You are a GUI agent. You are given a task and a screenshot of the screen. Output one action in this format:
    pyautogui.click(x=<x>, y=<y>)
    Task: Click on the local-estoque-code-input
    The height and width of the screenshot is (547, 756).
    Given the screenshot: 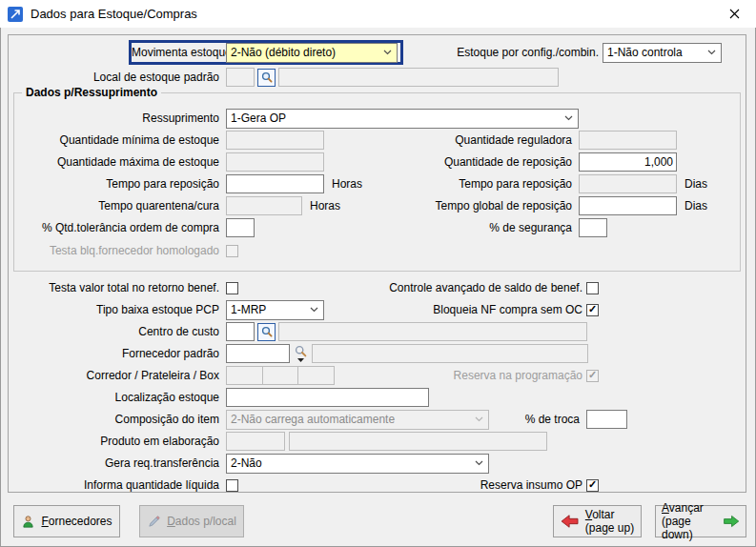 What is the action you would take?
    pyautogui.click(x=240, y=77)
    